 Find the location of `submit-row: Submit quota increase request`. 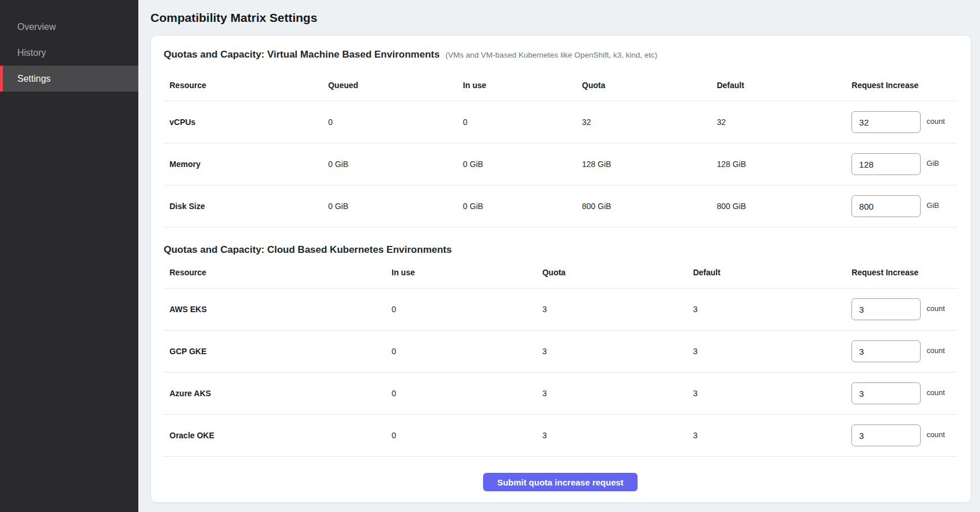

submit-row: Submit quota increase request is located at coordinates (560, 482).